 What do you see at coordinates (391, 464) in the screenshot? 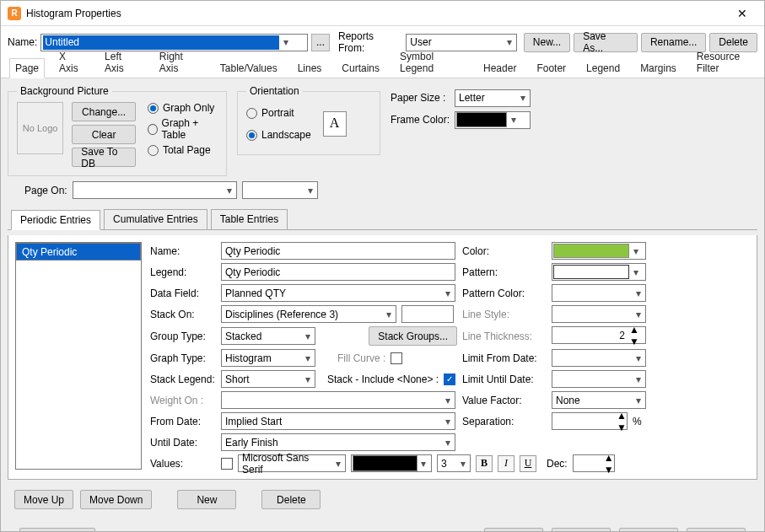
I see `values-color-picker: ▾` at bounding box center [391, 464].